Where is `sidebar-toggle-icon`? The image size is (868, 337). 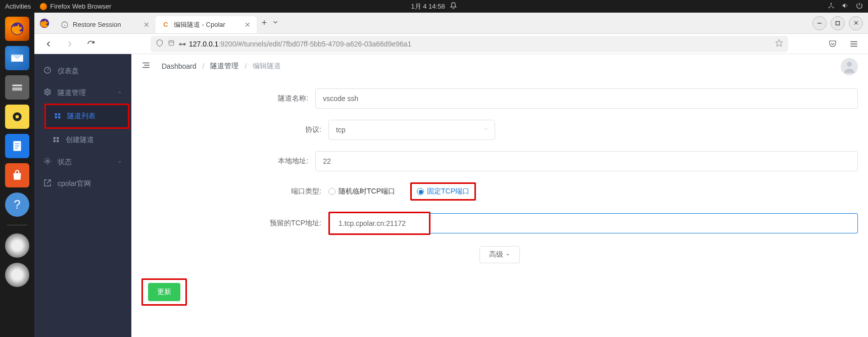
sidebar-toggle-icon is located at coordinates (146, 67).